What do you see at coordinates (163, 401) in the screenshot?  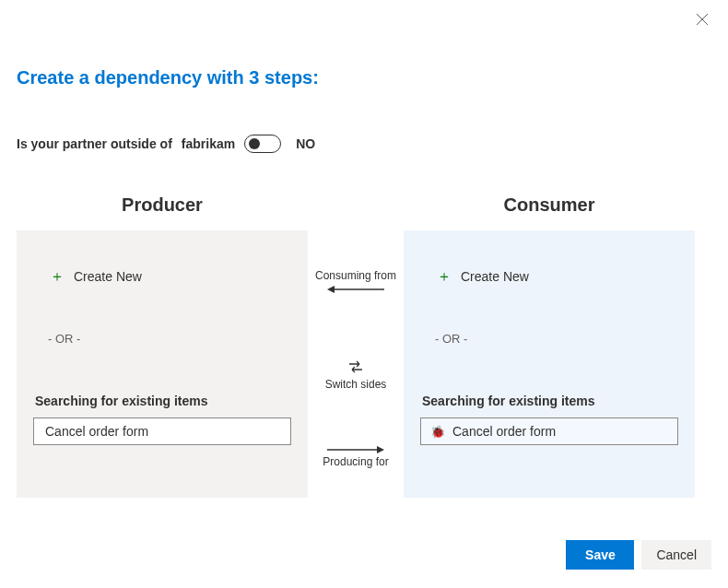 I see `producer-search-label: Searching for existing items` at bounding box center [163, 401].